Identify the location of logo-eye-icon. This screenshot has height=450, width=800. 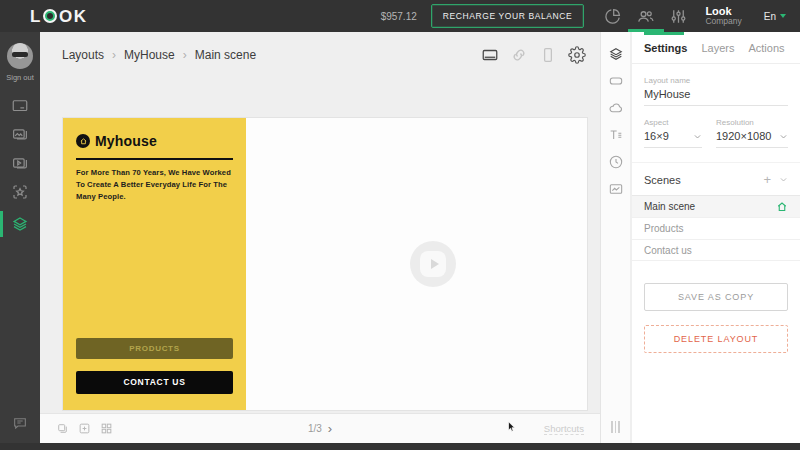
(50, 16).